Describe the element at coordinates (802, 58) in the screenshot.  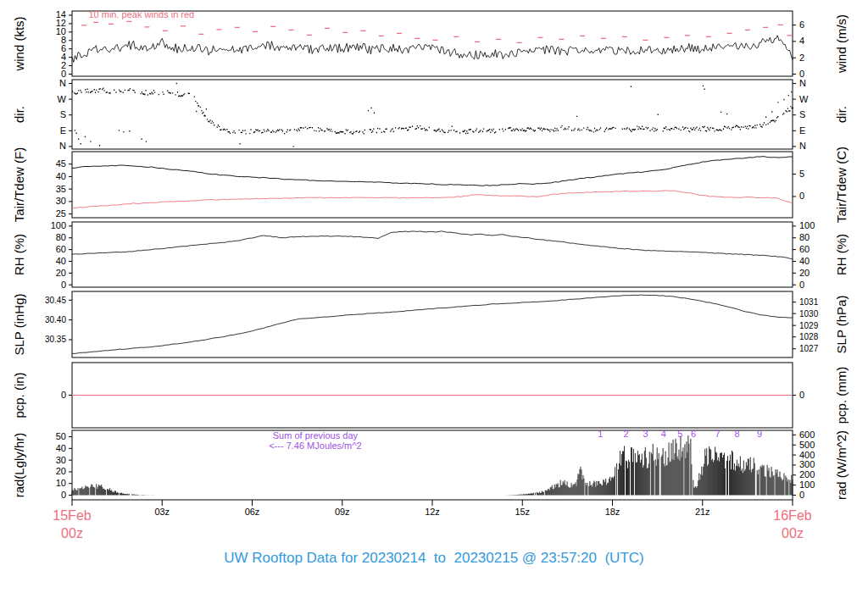
I see `y-tick-label-right: 2` at that location.